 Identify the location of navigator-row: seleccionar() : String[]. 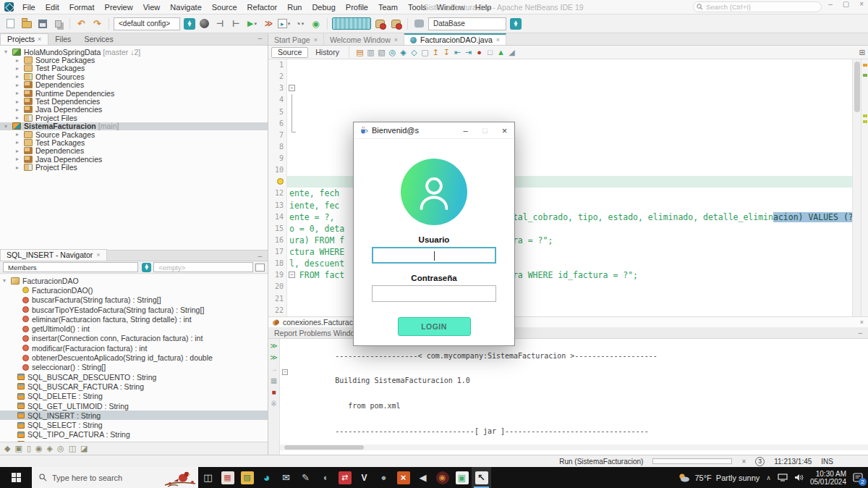
(134, 368).